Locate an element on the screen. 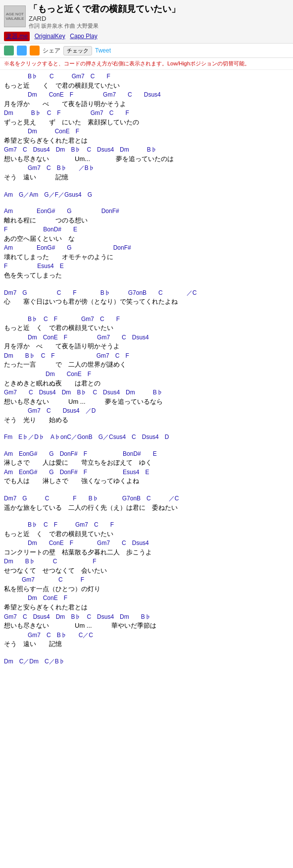 The image size is (293, 868). chord-line: Gm7 C B♭ ／B♭ is located at coordinates (146, 168).